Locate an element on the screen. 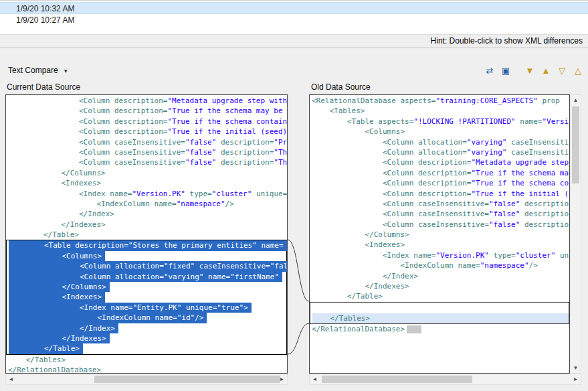 This screenshot has height=391, width=588. diff-change-box: <Table description="Stores the primary e… is located at coordinates (146, 297).